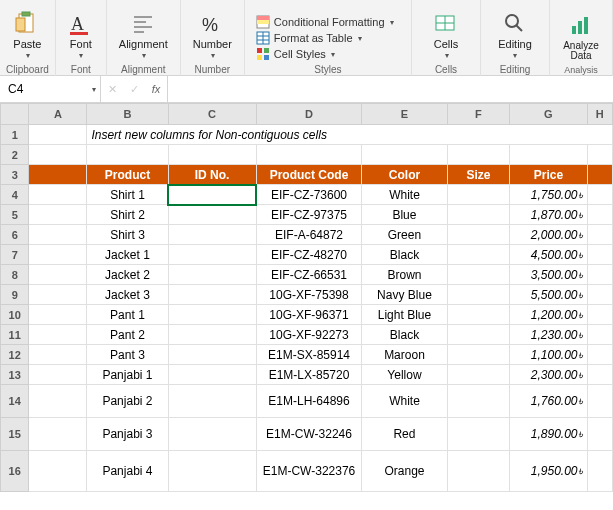  Describe the element at coordinates (309, 315) in the screenshot. I see `code-cell: 10G-XF-96371` at that location.